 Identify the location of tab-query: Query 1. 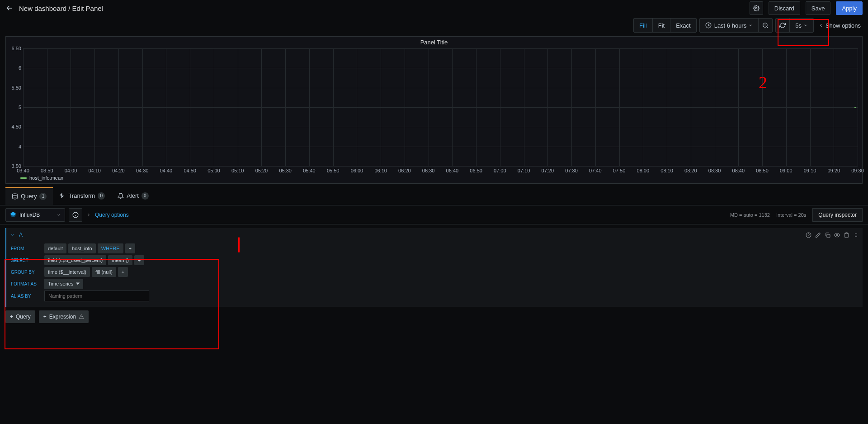
(29, 196).